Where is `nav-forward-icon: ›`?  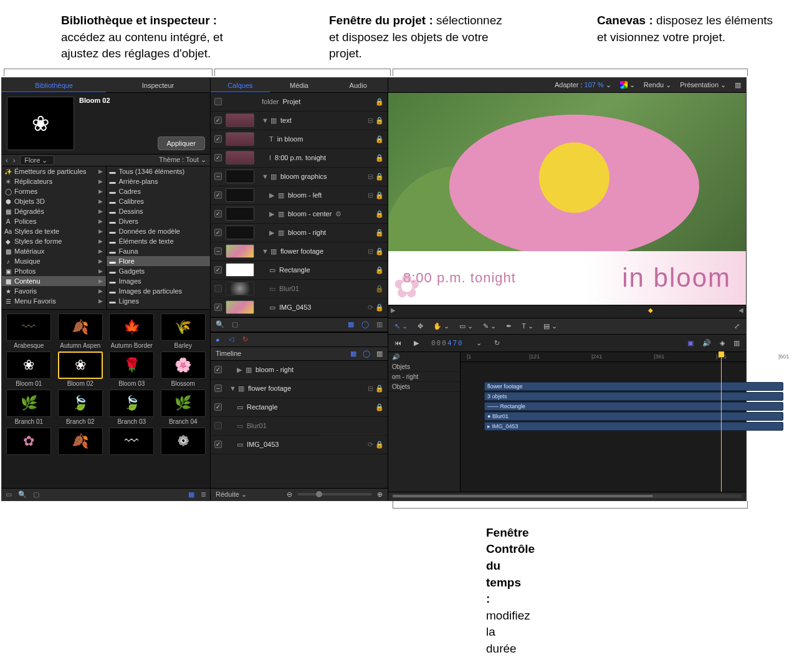 nav-forward-icon: › is located at coordinates (14, 160).